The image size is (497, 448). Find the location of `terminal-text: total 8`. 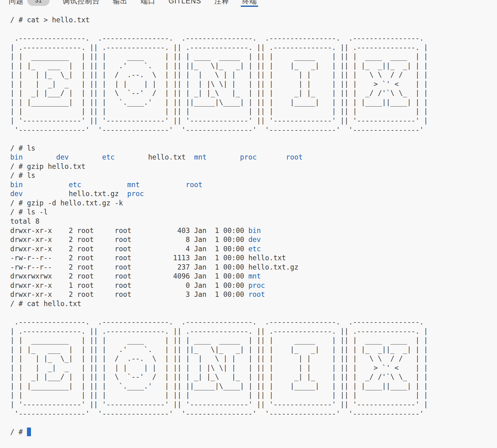

terminal-text: total 8 is located at coordinates (25, 221).